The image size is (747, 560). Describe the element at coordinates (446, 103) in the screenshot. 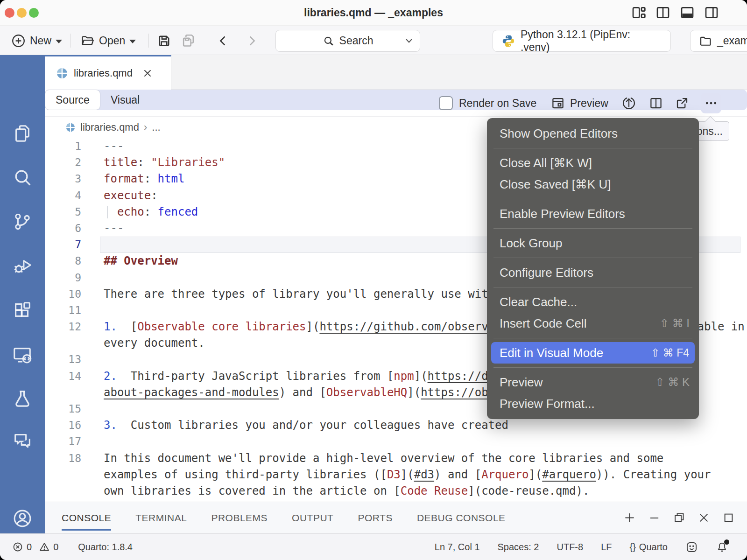

I see `render-on-save-checkbox` at that location.